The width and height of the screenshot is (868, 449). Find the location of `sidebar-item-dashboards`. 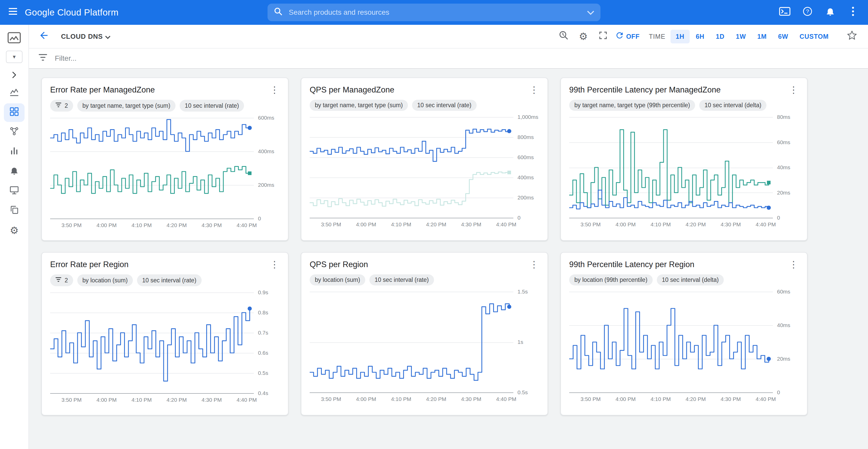

sidebar-item-dashboards is located at coordinates (14, 113).